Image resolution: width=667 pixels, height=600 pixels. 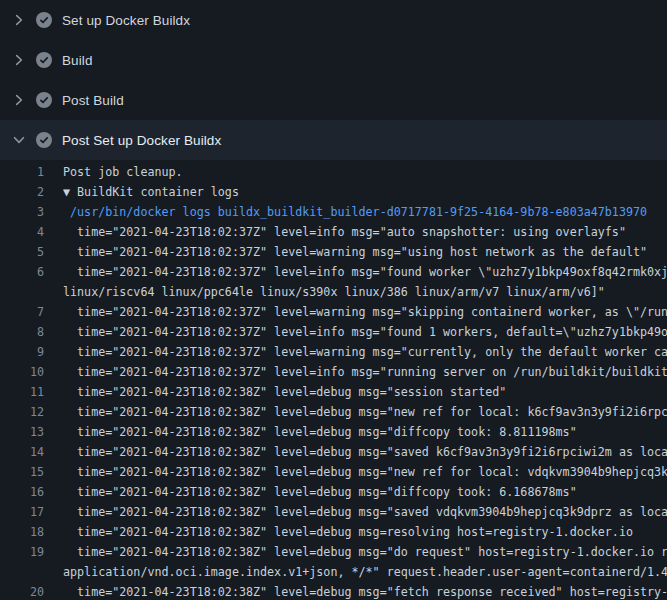 I want to click on log-line-number: 6, so click(x=22, y=272).